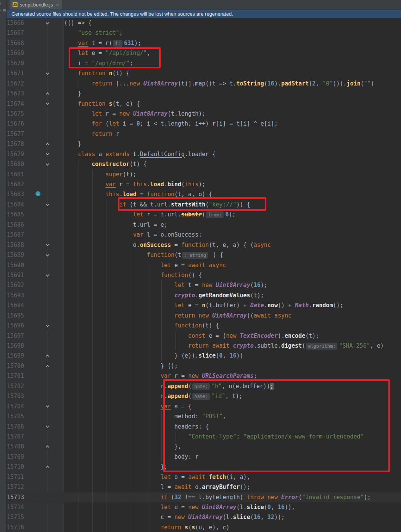 Image resolution: width=401 pixels, height=532 pixels. Describe the element at coordinates (16, 194) in the screenshot. I see `line-number: 15683` at that location.